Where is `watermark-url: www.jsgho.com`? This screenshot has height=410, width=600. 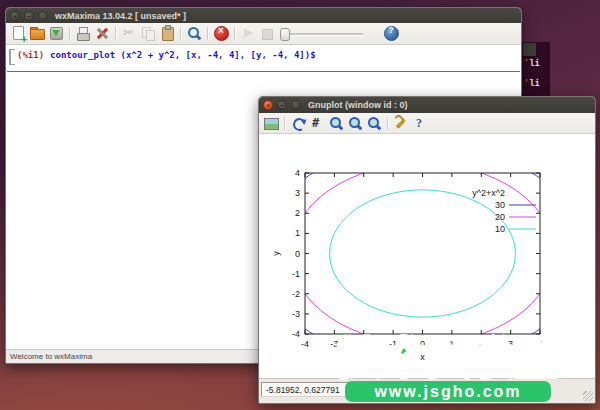 watermark-url: www.jsgho.com is located at coordinates (448, 392).